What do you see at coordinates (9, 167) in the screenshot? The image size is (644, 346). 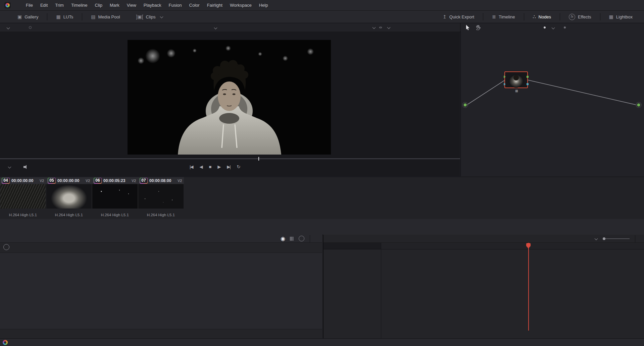 I see `color-picker-tool` at bounding box center [9, 167].